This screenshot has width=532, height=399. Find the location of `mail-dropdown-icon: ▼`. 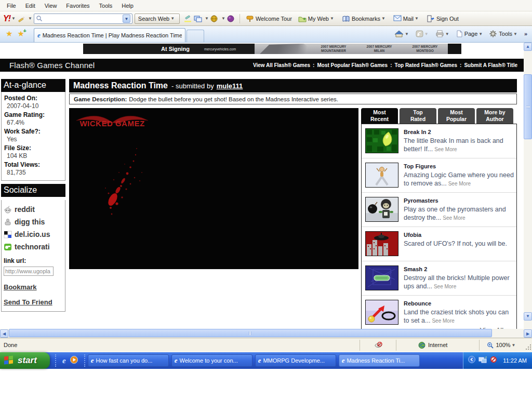

mail-dropdown-icon: ▼ is located at coordinates (417, 19).